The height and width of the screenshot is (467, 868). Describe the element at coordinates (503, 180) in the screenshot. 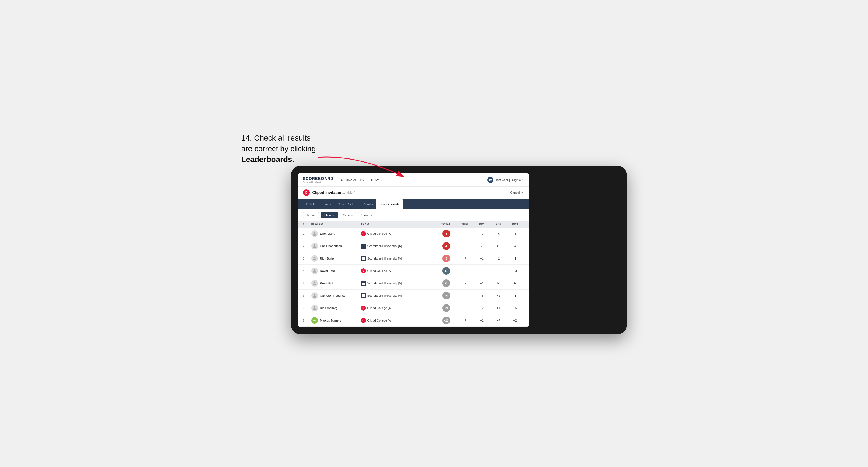

I see `user-label: Test User |` at that location.